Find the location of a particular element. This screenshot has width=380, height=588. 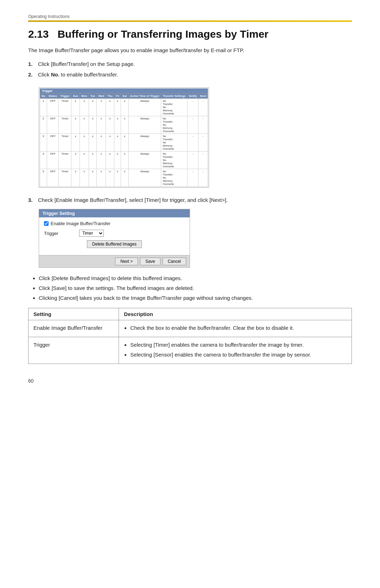

bullet-2: Click [Save] to save the settings. The b… is located at coordinates (195, 288).